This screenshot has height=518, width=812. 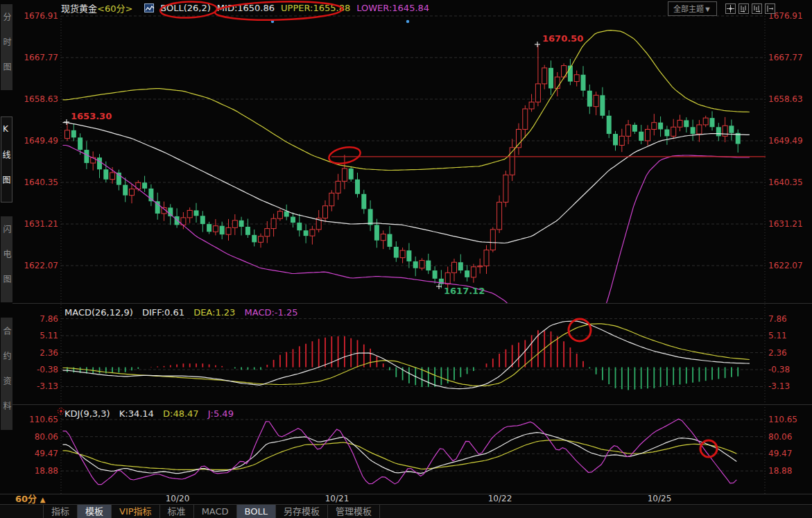 What do you see at coordinates (757, 8) in the screenshot?
I see `zoom-in-icon` at bounding box center [757, 8].